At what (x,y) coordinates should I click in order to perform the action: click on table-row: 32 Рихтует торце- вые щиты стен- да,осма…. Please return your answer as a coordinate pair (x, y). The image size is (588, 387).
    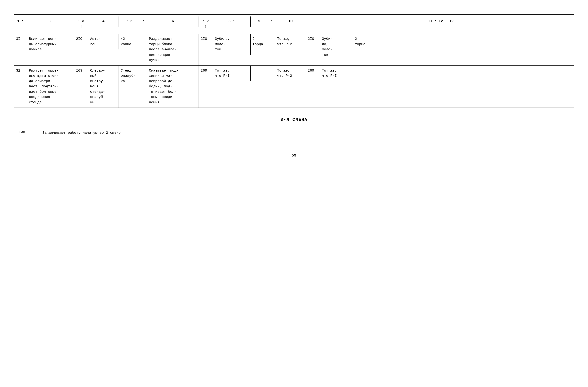
    Looking at the image, I should click on (294, 87).